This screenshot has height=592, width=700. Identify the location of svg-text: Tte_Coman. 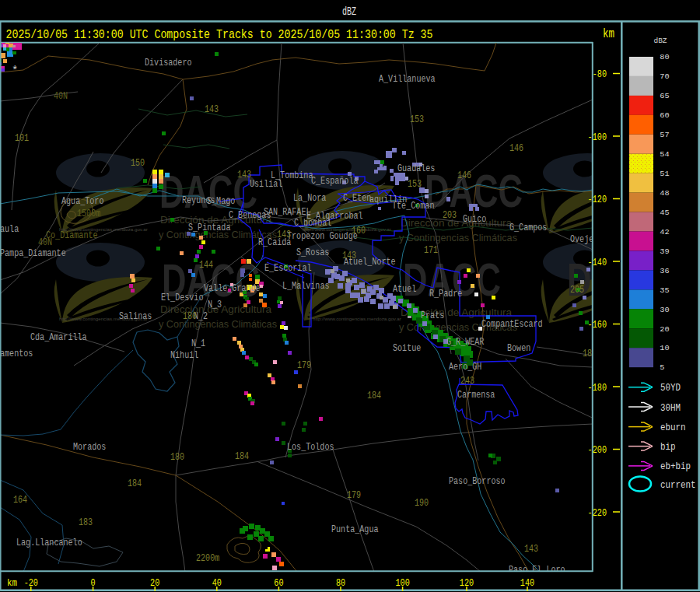
(413, 205).